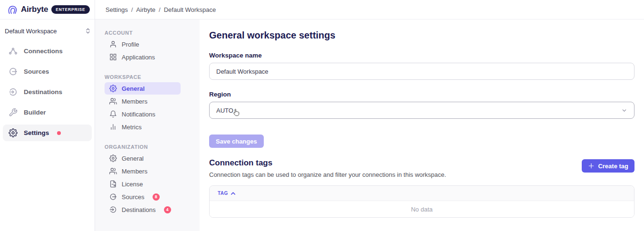 The image size is (644, 231). Describe the element at coordinates (34, 10) in the screenshot. I see `brand-name: Airbyte` at that location.